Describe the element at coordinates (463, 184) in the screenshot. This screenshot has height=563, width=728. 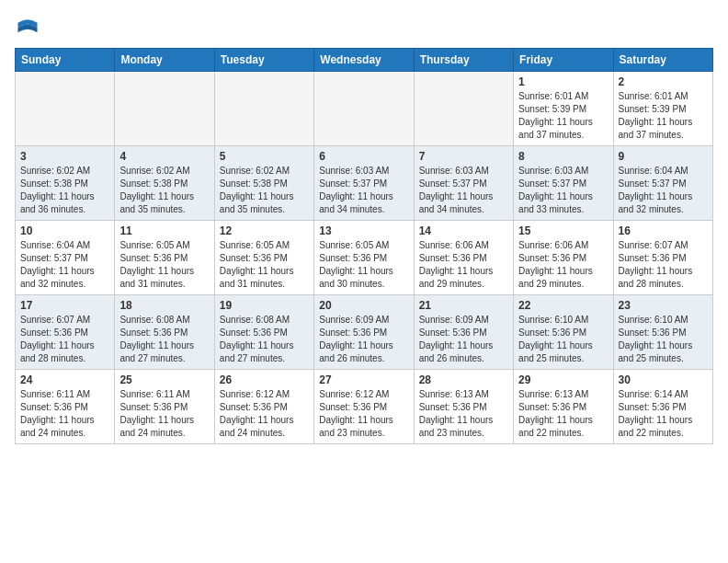
I see `calendar-cell: 7Sunrise: 6:03 AM Sunset: 5:37 PM Daylig…` at that location.